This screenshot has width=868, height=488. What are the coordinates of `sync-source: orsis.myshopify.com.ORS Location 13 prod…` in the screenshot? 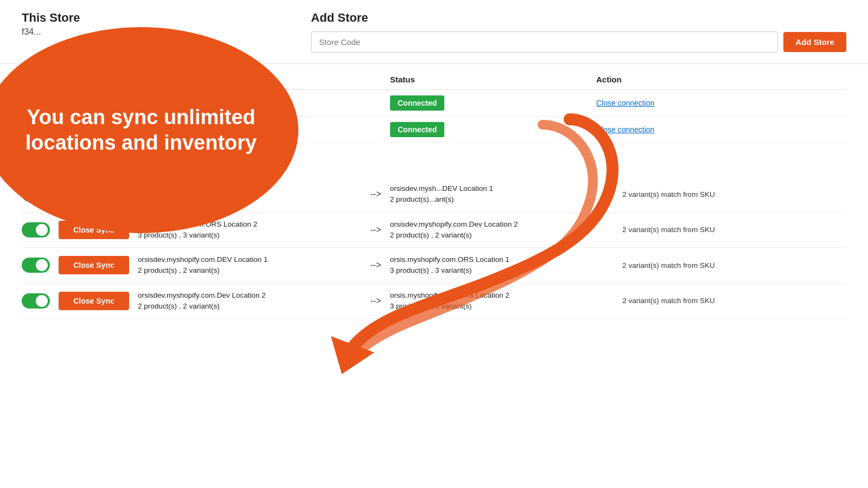 It's located at (250, 194).